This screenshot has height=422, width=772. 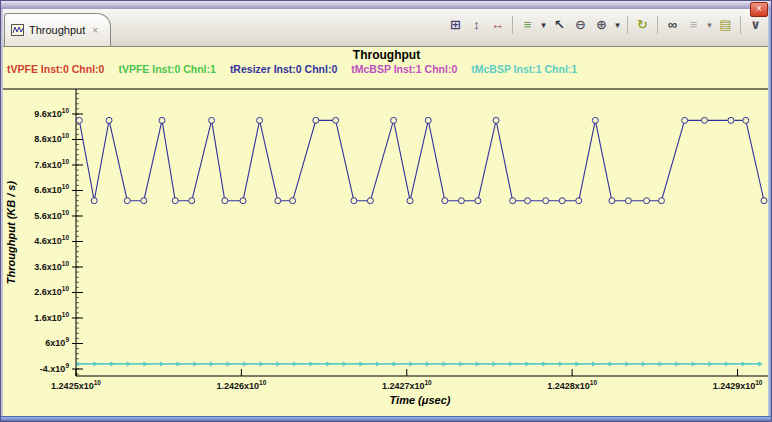 What do you see at coordinates (756, 24) in the screenshot?
I see `chevron-icon: ∨` at bounding box center [756, 24].